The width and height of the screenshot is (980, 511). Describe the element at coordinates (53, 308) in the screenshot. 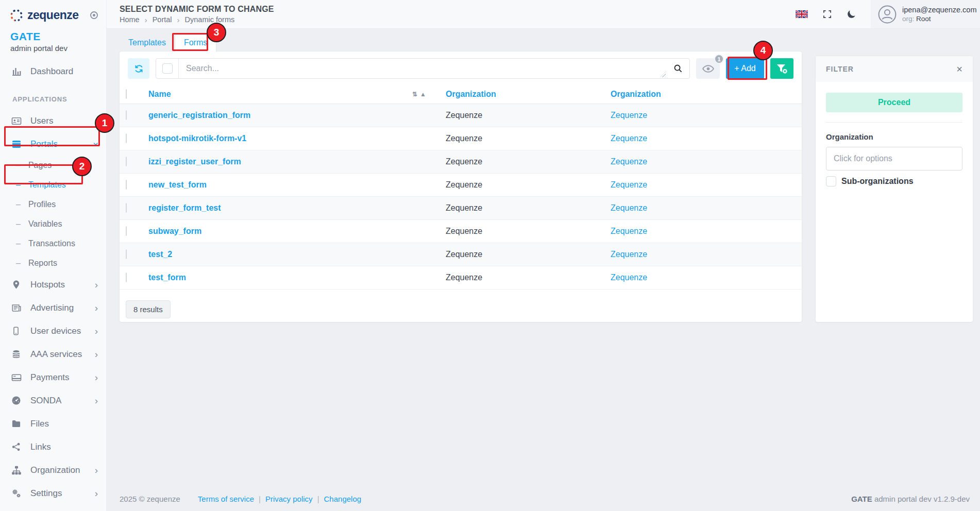

I see `sidebar-item-advertising: Advertising ›` at that location.